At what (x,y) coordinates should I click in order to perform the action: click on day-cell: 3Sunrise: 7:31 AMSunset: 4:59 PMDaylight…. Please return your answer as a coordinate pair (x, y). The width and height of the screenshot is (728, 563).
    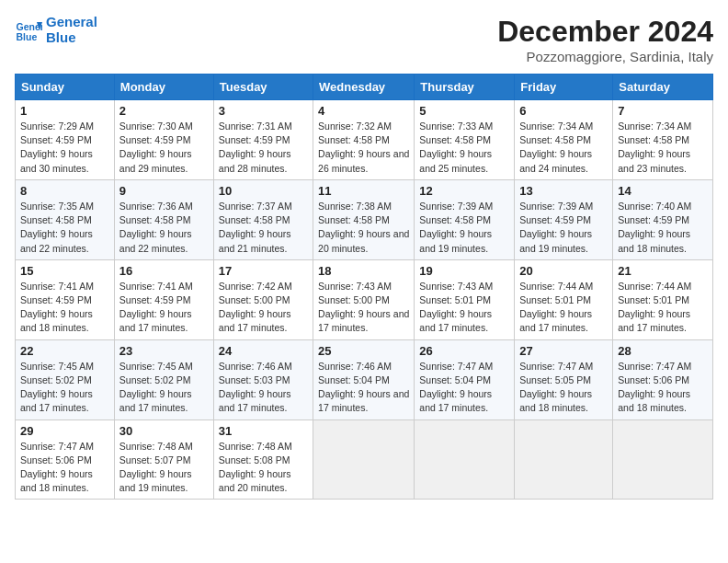
    Looking at the image, I should click on (263, 140).